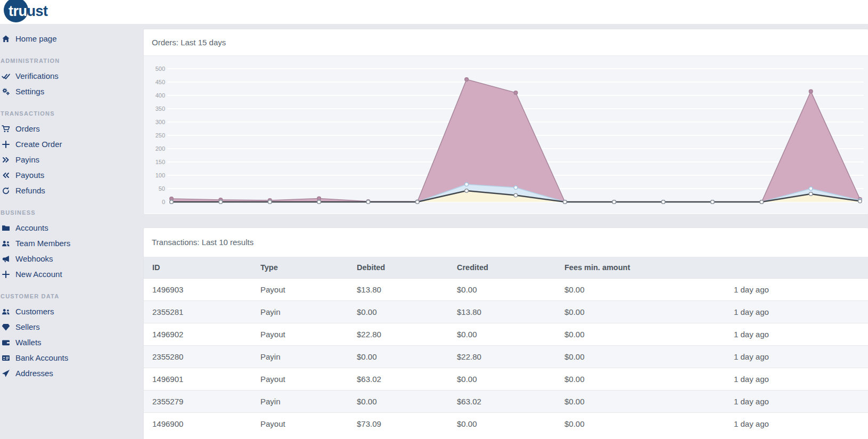  Describe the element at coordinates (506, 334) in the screenshot. I see `table-row: 1496902Payout$22.80$0.00$0.001 day ago` at that location.